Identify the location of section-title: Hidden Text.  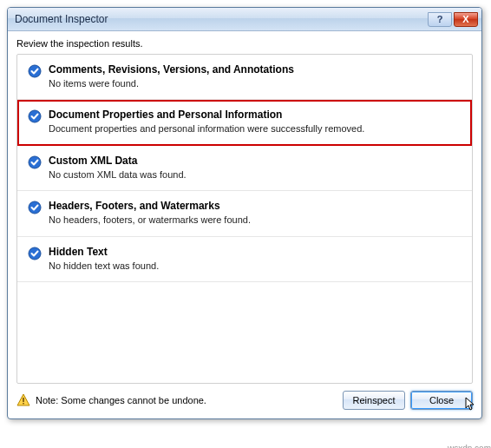
(255, 252).